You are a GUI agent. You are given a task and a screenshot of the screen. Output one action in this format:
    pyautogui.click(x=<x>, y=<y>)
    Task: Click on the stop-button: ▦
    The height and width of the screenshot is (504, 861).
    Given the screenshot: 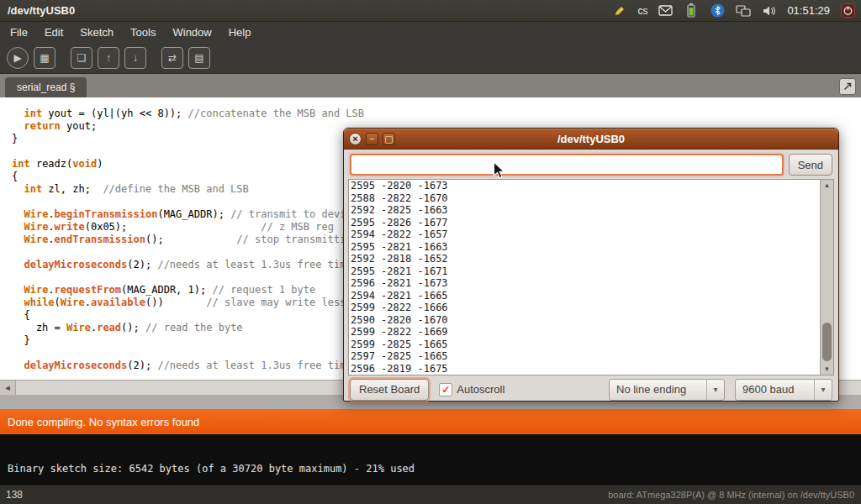 What is the action you would take?
    pyautogui.click(x=45, y=58)
    